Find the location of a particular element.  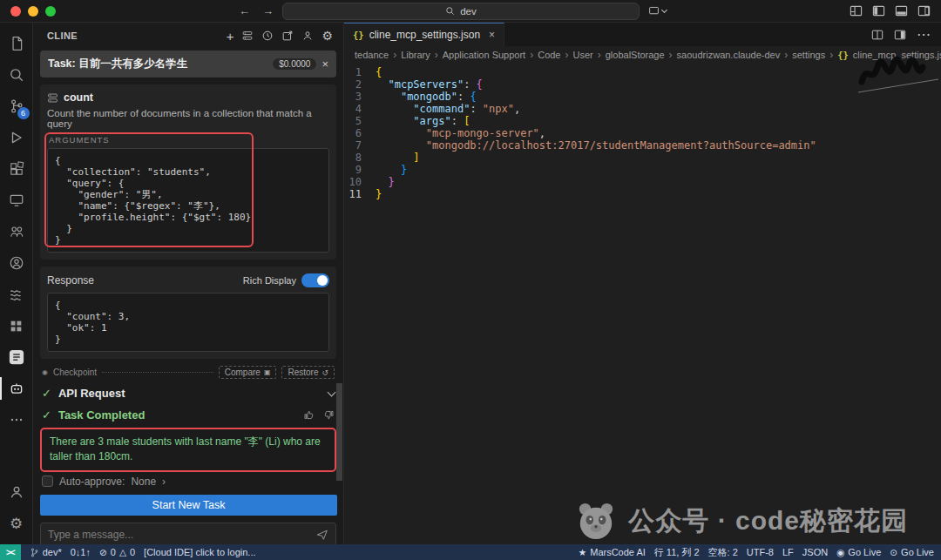

restore-button: Restore↺ is located at coordinates (308, 373).